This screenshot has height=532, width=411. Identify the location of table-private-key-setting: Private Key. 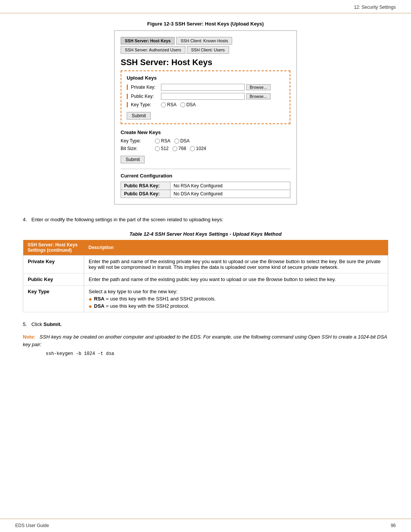
(54, 264).